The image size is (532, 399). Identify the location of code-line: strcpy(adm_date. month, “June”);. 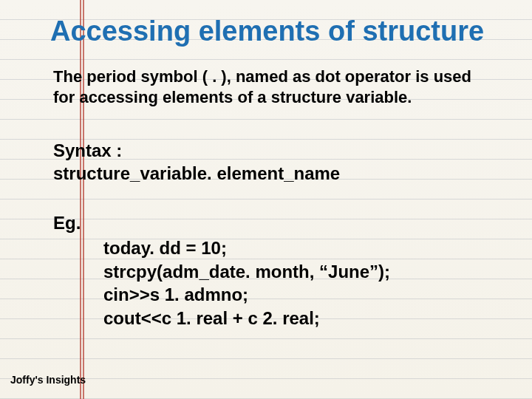
(299, 272).